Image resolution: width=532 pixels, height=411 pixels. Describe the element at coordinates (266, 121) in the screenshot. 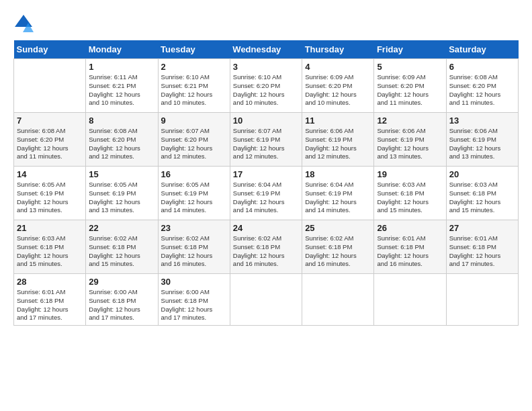

I see `day-number: 10` at that location.